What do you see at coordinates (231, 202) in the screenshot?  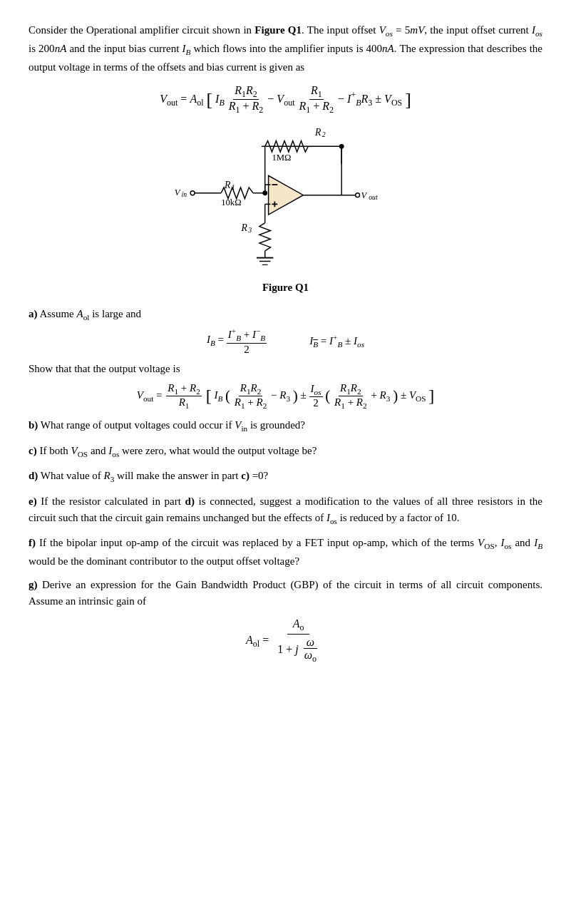 I see `svg-text: 10kΩ` at bounding box center [231, 202].